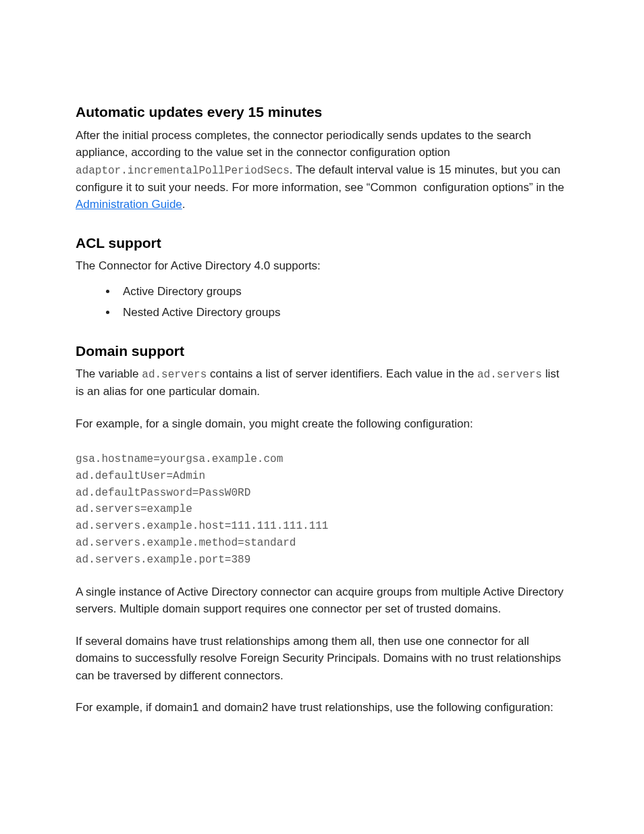  I want to click on configuration-code-block: gsa.hostname=yourgsa.example.com ad.defa…, so click(322, 510).